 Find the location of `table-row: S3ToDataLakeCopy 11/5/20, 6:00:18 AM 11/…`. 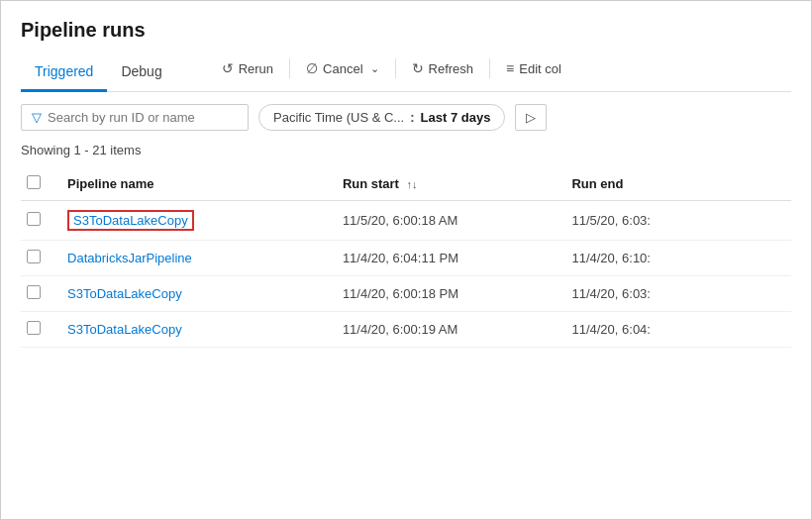

table-row: S3ToDataLakeCopy 11/5/20, 6:00:18 AM 11/… is located at coordinates (406, 221).